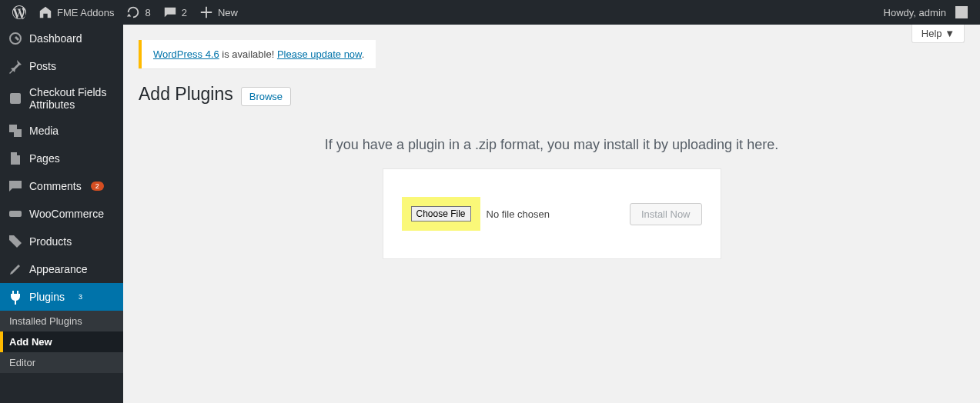 The height and width of the screenshot is (403, 980). Describe the element at coordinates (45, 158) in the screenshot. I see `menu-label: Pages` at that location.